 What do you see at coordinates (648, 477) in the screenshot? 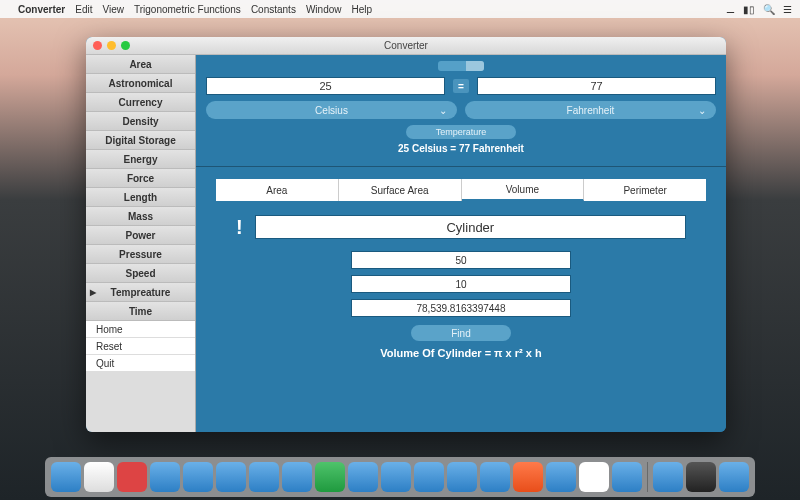
I see `dock-separator` at bounding box center [648, 477].